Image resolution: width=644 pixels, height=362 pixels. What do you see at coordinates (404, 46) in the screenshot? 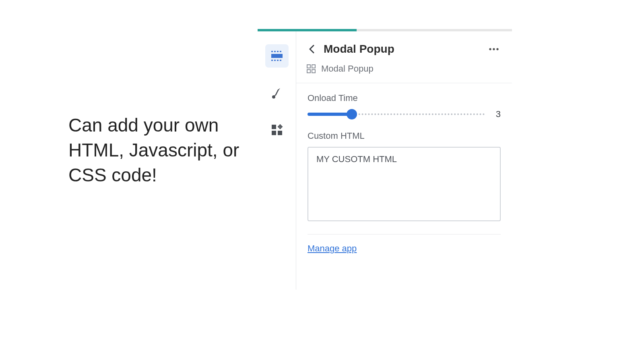
I see `panel-header: Modal Popup •••` at bounding box center [404, 46].